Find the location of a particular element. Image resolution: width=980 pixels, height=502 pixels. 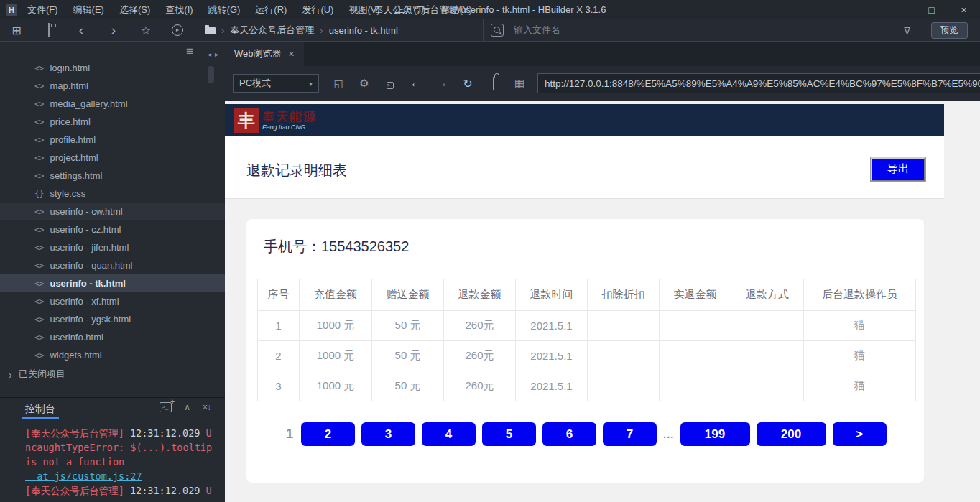

file-name: userinfo - tk.html is located at coordinates (88, 283).